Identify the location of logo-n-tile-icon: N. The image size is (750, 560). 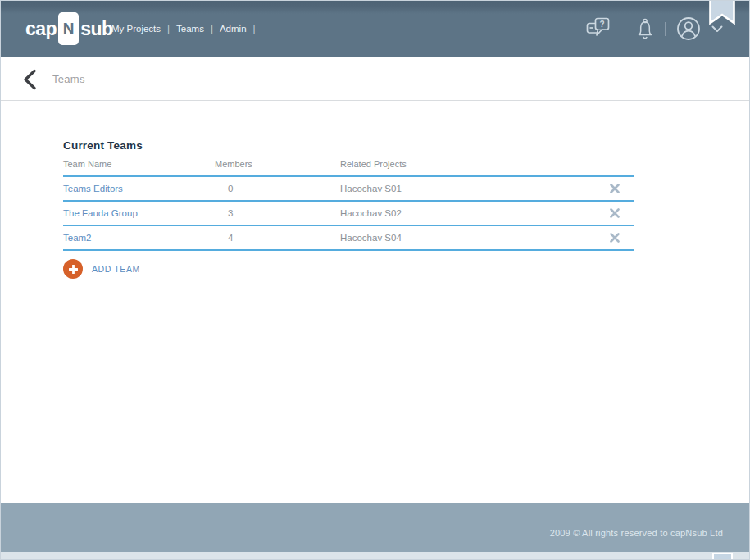
(69, 29).